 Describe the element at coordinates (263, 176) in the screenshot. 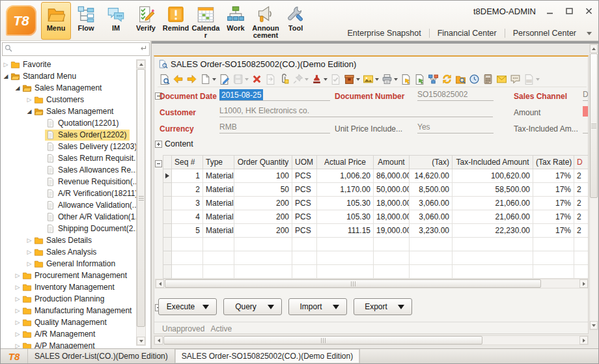

I see `grid-cell: 100` at that location.